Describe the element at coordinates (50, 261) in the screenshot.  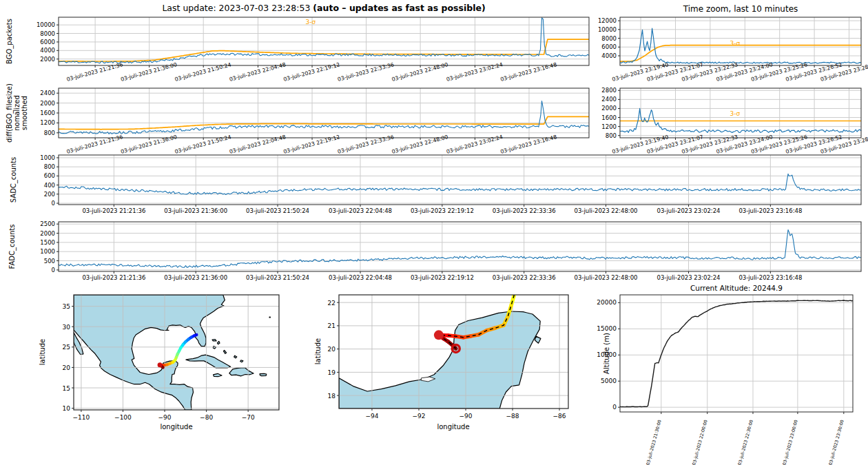
I see `svg-text: 500` at that location.